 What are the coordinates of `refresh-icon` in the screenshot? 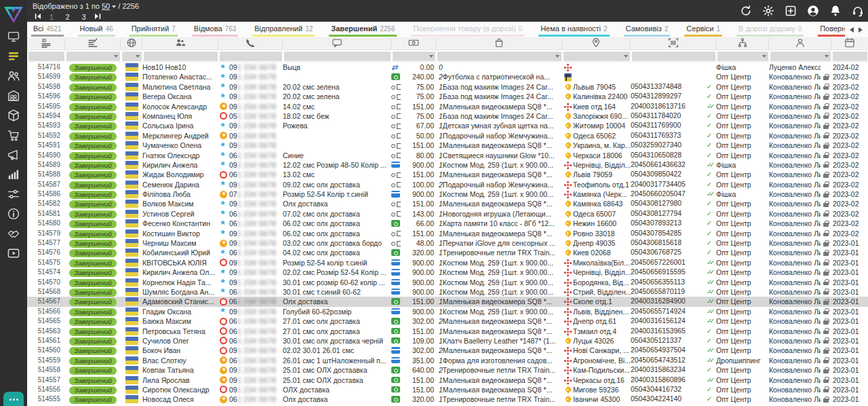 It's located at (746, 11).